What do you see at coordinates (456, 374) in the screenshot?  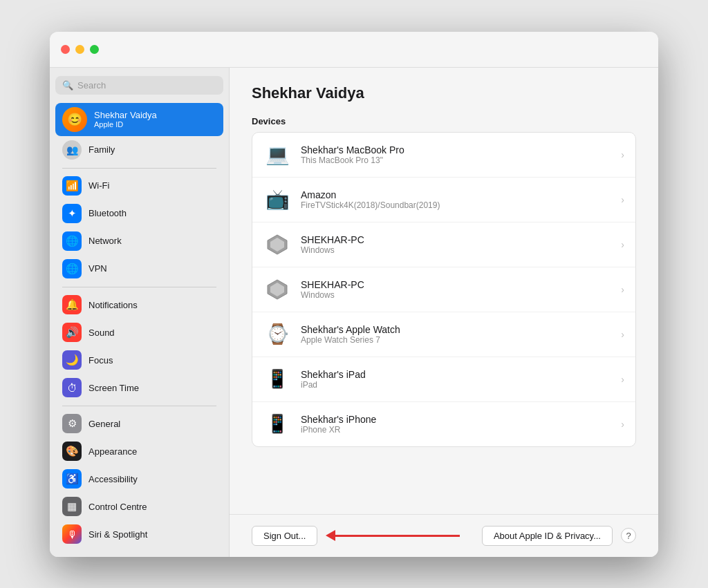 I see `ipad-name: Shekhar's iPad` at bounding box center [456, 374].